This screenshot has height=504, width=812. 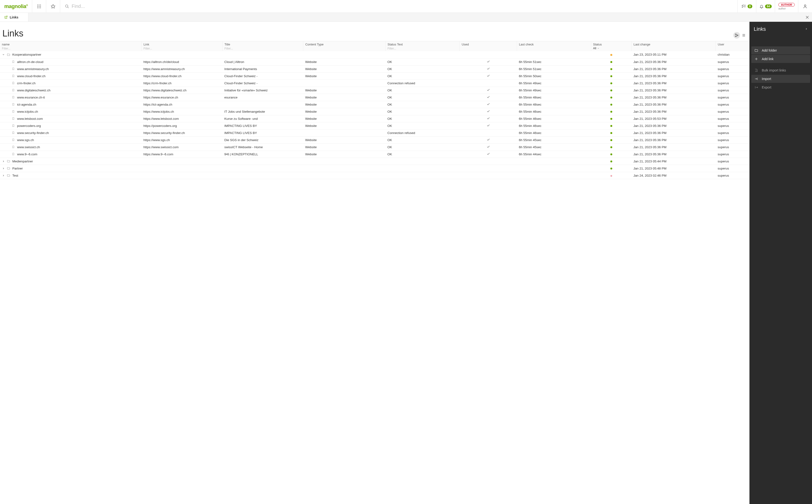 I want to click on filter-link: Filter..., so click(x=148, y=49).